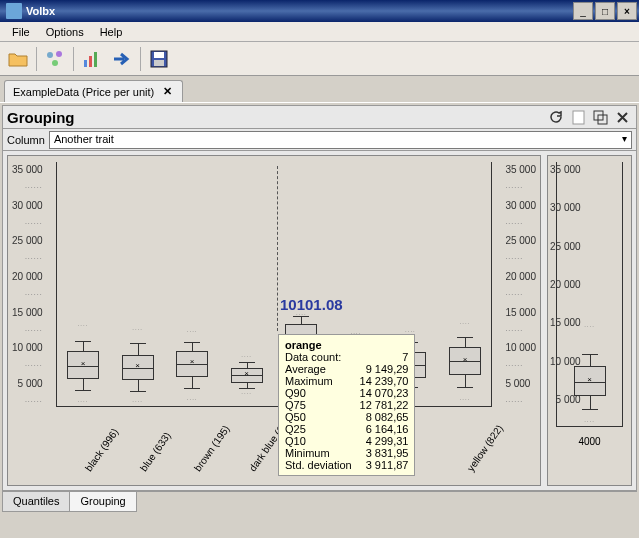 This screenshot has width=639, height=538. What do you see at coordinates (84, 139) in the screenshot?
I see `column-select-value: Another trait` at bounding box center [84, 139].